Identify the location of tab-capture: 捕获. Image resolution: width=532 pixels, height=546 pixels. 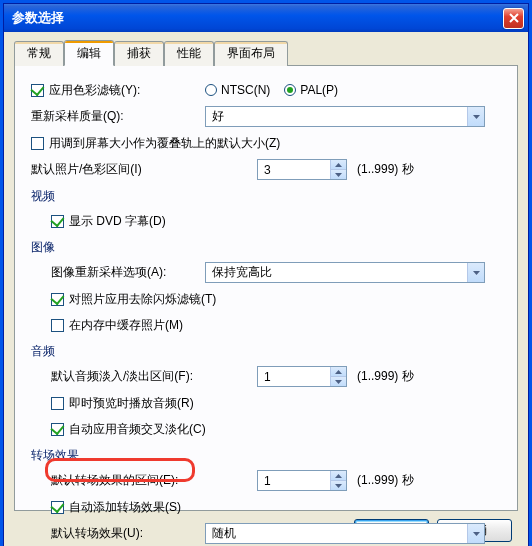
(139, 54).